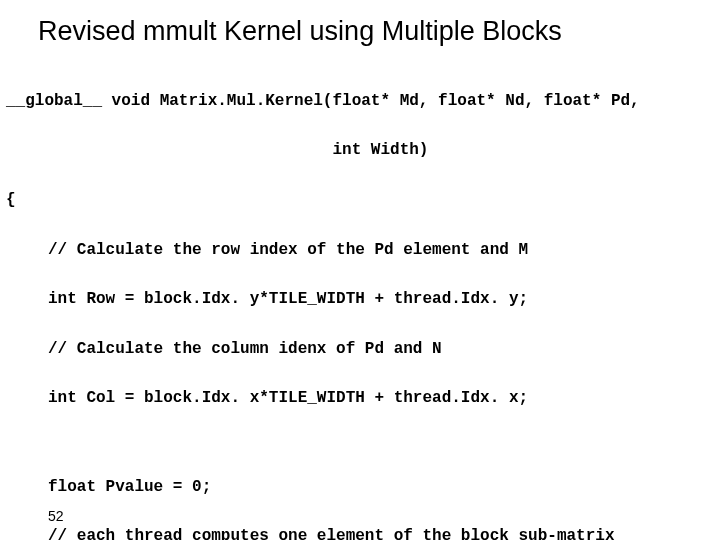 This screenshot has height=540, width=720. What do you see at coordinates (358, 532) in the screenshot?
I see `code-line: // each thread computes one element of t…` at bounding box center [358, 532].